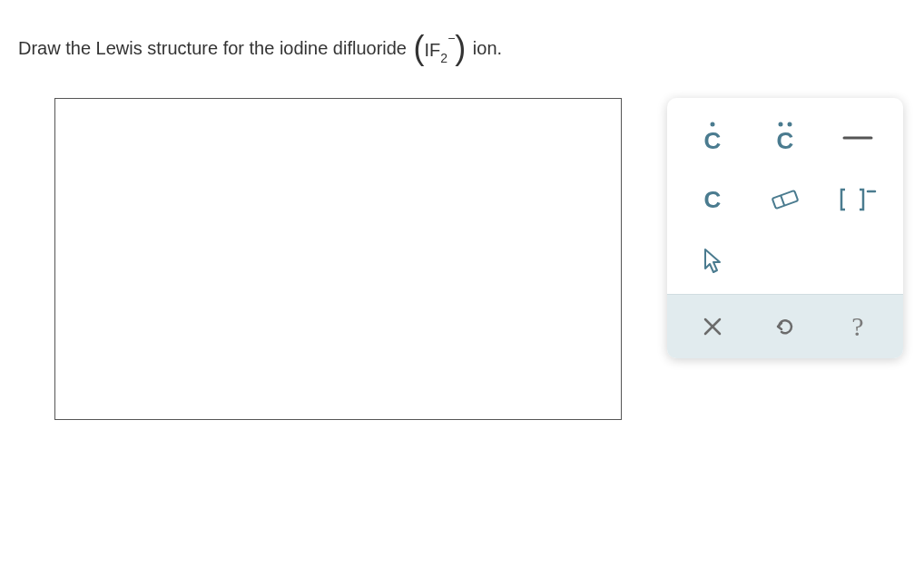  What do you see at coordinates (858, 138) in the screenshot?
I see `bond-tool` at bounding box center [858, 138].